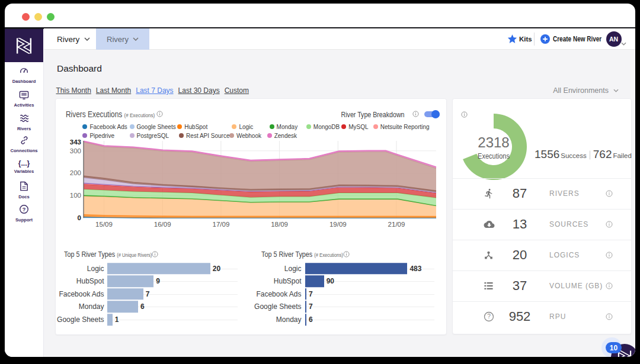 The image size is (640, 364). What do you see at coordinates (76, 195) in the screenshot?
I see `svg-text: 100` at bounding box center [76, 195].